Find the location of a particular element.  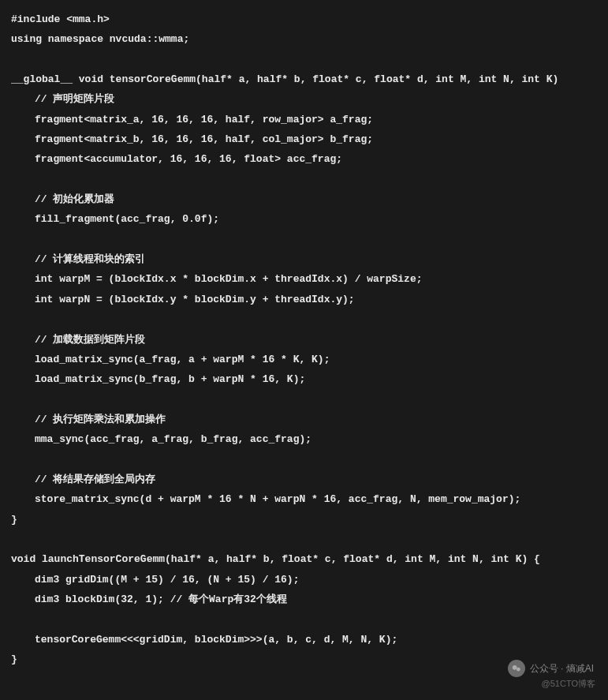

code-line: #include <mma.h> is located at coordinates (304, 19).